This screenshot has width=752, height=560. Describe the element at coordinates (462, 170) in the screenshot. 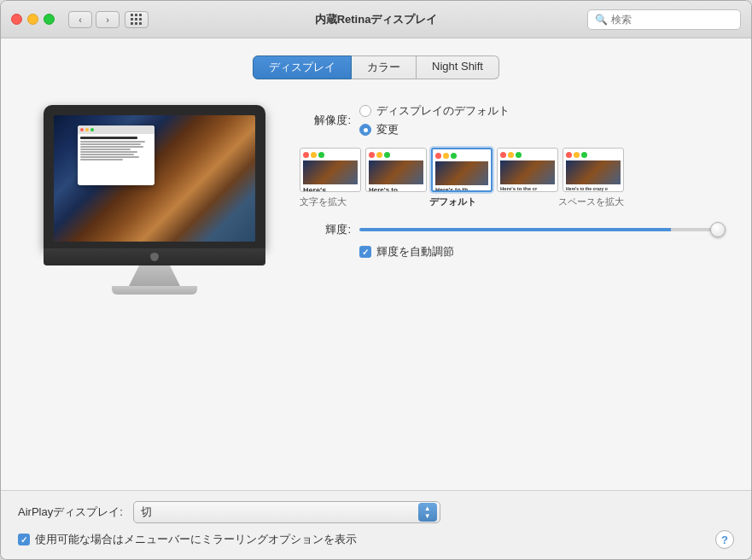

I see `thumb-3: Here's to th ones who...` at that location.